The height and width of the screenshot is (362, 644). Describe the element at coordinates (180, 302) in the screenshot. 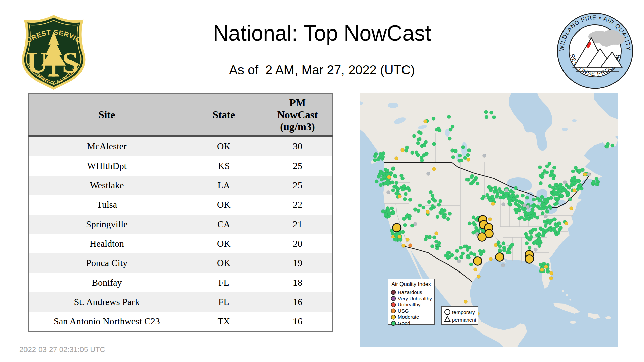

I see `table-row: St. Andrews ParkFL16` at that location.